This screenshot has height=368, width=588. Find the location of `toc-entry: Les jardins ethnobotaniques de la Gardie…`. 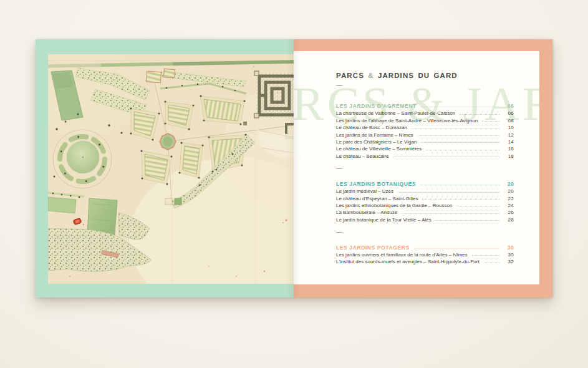

toc-entry: Les jardins ethnobotaniques de la Gardie… is located at coordinates (425, 205).